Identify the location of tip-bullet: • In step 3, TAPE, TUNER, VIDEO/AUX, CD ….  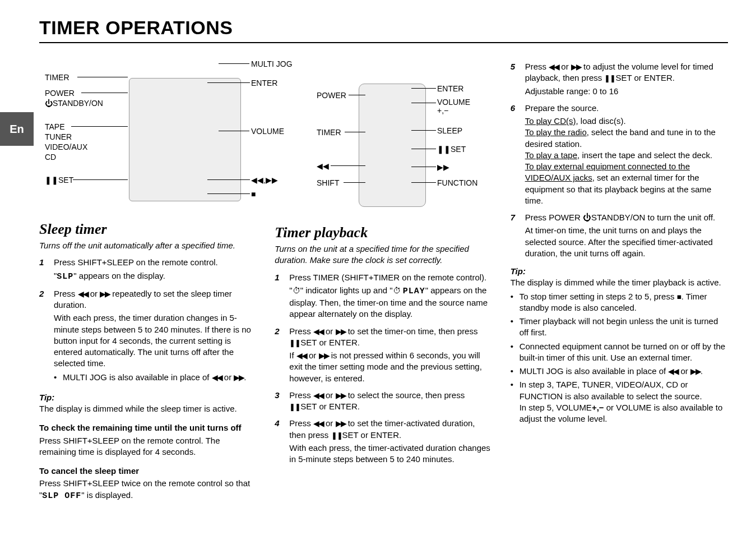
(619, 402).